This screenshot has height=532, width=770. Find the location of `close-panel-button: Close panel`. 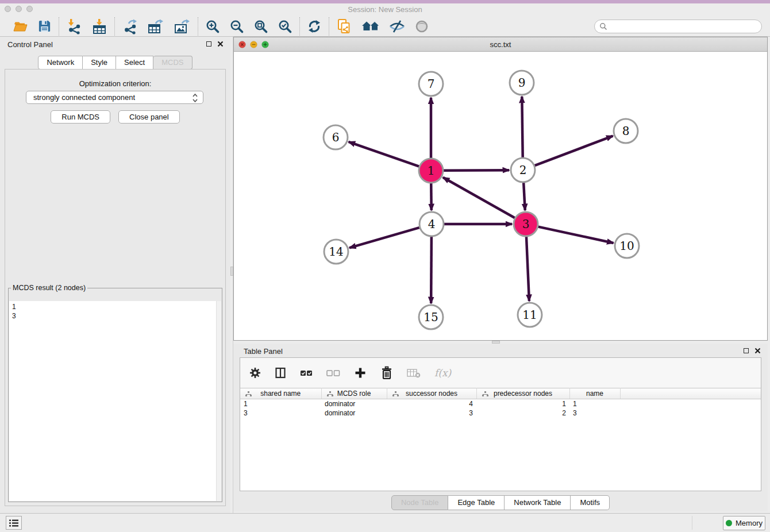

close-panel-button: Close panel is located at coordinates (149, 117).